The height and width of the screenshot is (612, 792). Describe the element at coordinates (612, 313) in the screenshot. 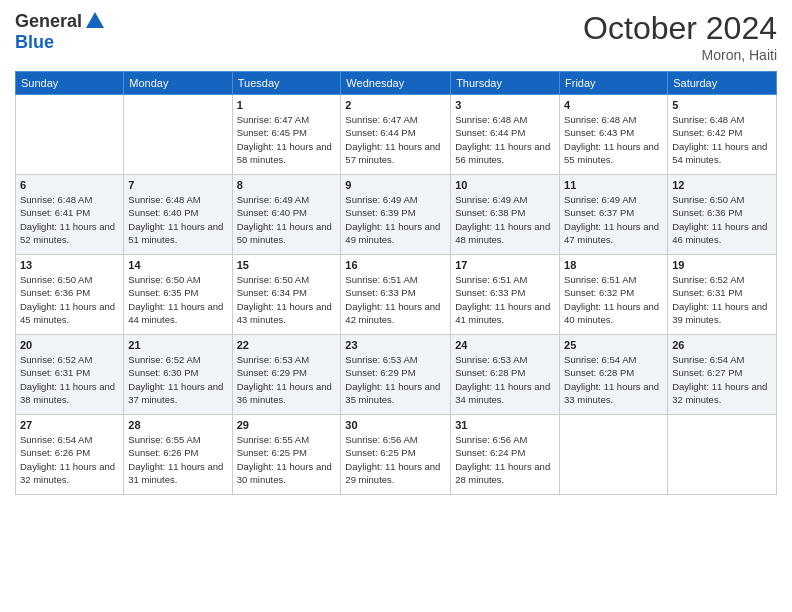

I see `daylight-text: Daylight: 11 hours and 40 minutes.` at that location.